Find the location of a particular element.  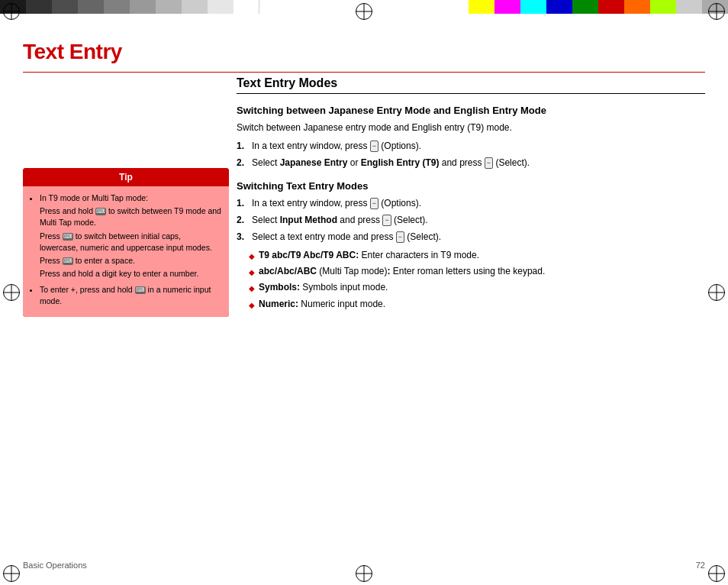

bullet-abc-text: abc/Abc/ABC (Multi Tap mode): Enter roma… is located at coordinates (401, 272).